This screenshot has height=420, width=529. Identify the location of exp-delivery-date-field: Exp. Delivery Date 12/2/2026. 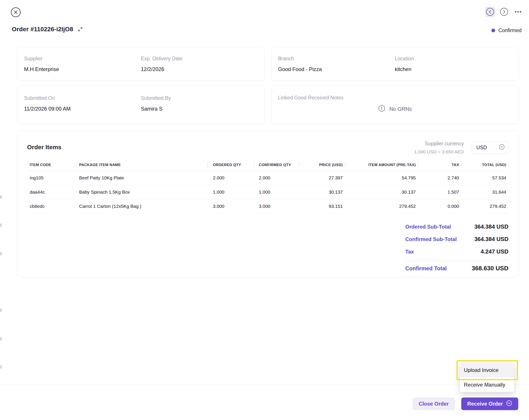
(199, 64).